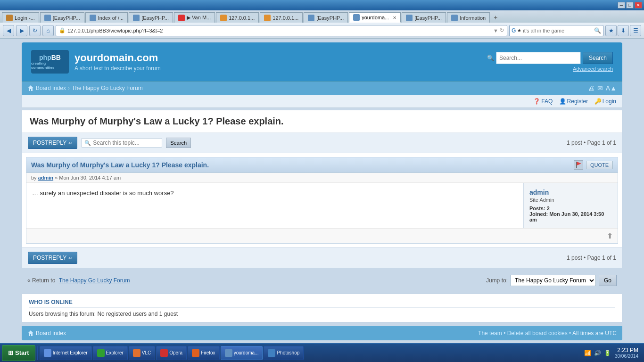 The width and height of the screenshot is (644, 362). Describe the element at coordinates (570, 192) in the screenshot. I see `poster-name: admin` at that location.